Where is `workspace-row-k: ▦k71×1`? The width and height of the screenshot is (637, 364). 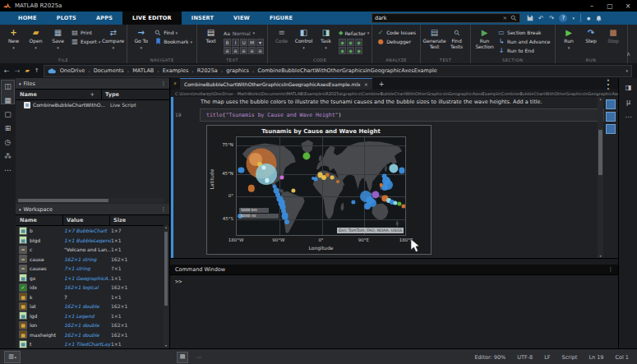 workspace-row-k: ▦k71×1 is located at coordinates (92, 297).